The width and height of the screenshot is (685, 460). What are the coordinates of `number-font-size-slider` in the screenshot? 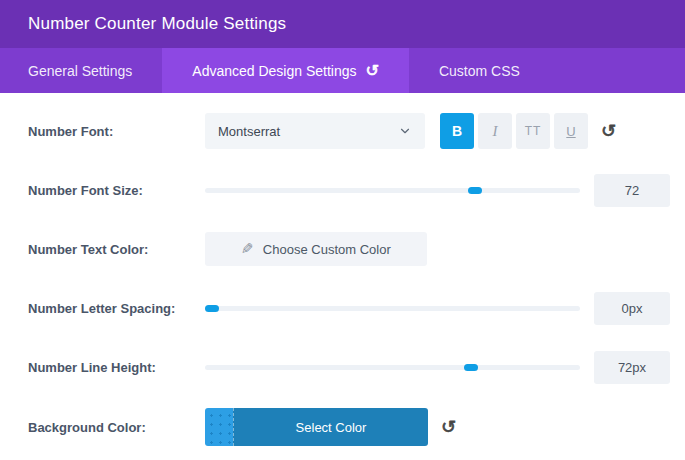 It's located at (392, 190).